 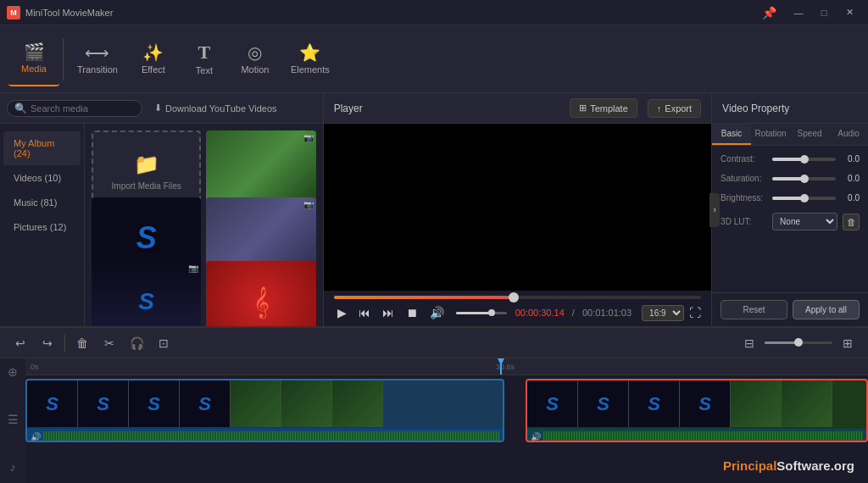 I want to click on media-icon: 🎬, so click(x=34, y=52).